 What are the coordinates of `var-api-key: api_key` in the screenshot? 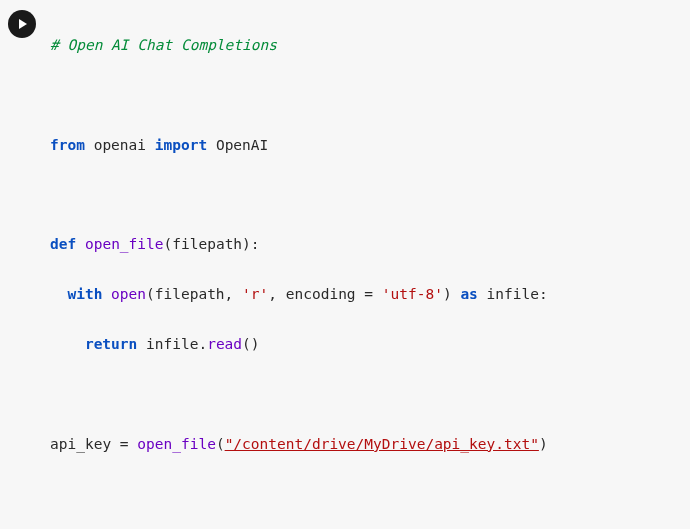 It's located at (80, 444).